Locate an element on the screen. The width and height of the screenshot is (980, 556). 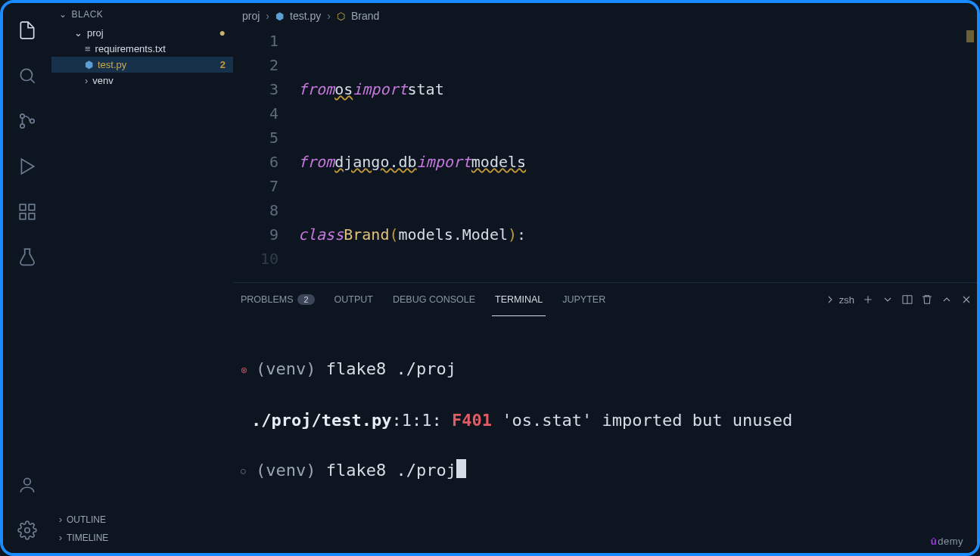
folder-label: proj is located at coordinates (95, 33).